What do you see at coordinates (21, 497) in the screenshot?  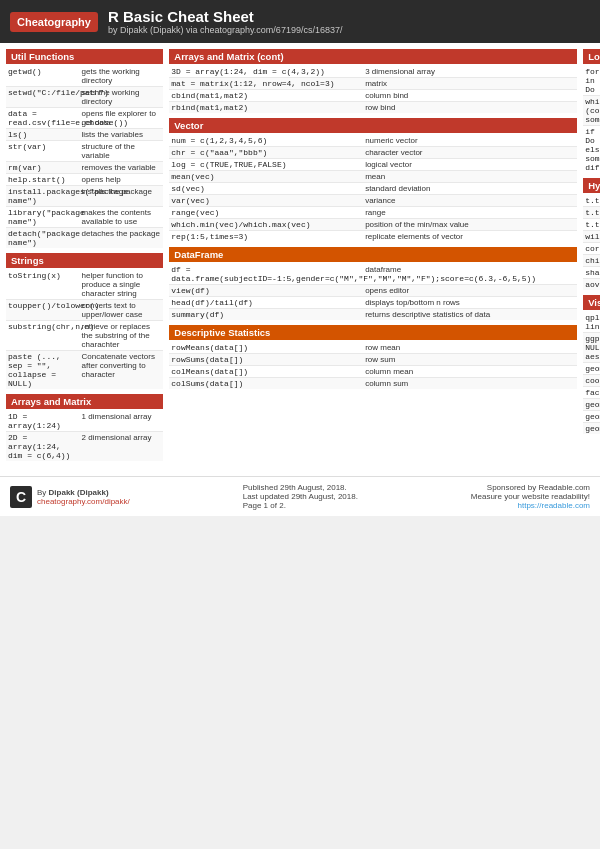 I see `footer-c-logo: C` at bounding box center [21, 497].